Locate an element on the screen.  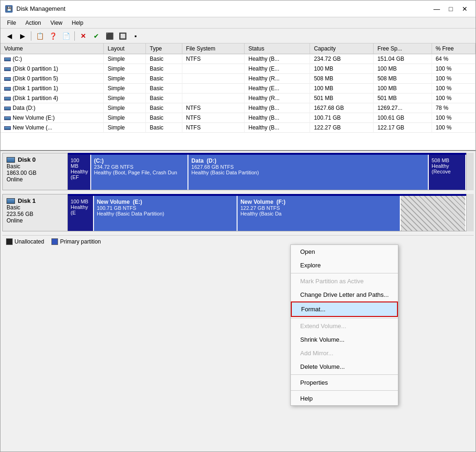
col-layout: Layout is located at coordinates (125, 49).